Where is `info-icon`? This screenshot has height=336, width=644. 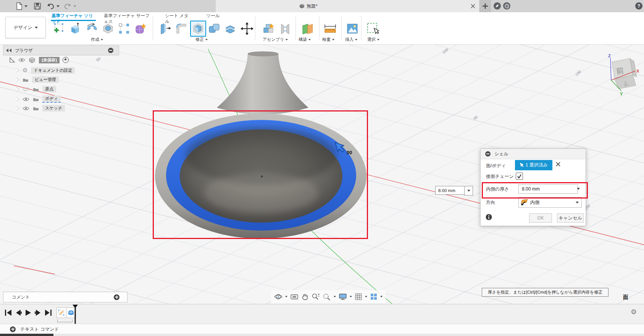
info-icon is located at coordinates (489, 217).